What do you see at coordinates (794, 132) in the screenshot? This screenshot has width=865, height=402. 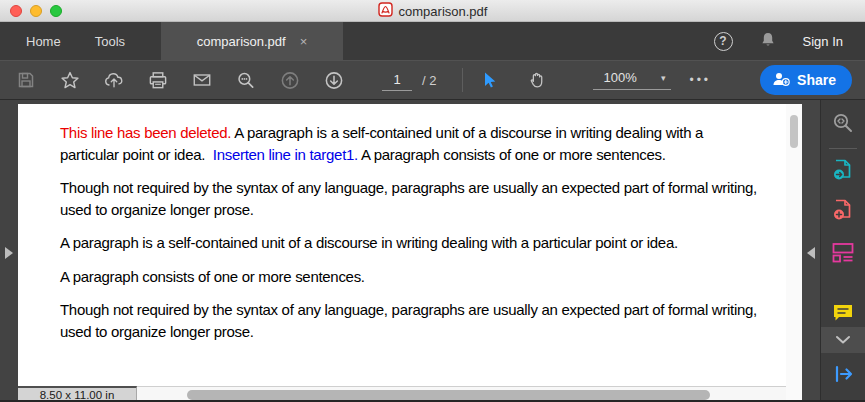 I see `vertical-scrollbar-thumb` at bounding box center [794, 132].